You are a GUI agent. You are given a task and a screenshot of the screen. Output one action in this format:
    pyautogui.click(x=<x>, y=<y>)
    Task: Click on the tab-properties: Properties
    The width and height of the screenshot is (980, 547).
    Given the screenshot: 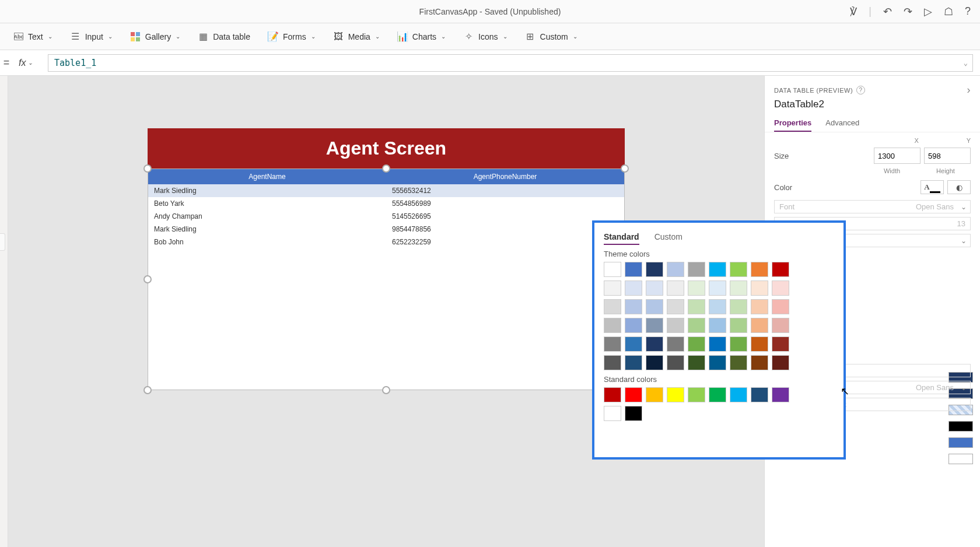 What is the action you would take?
    pyautogui.click(x=793, y=124)
    